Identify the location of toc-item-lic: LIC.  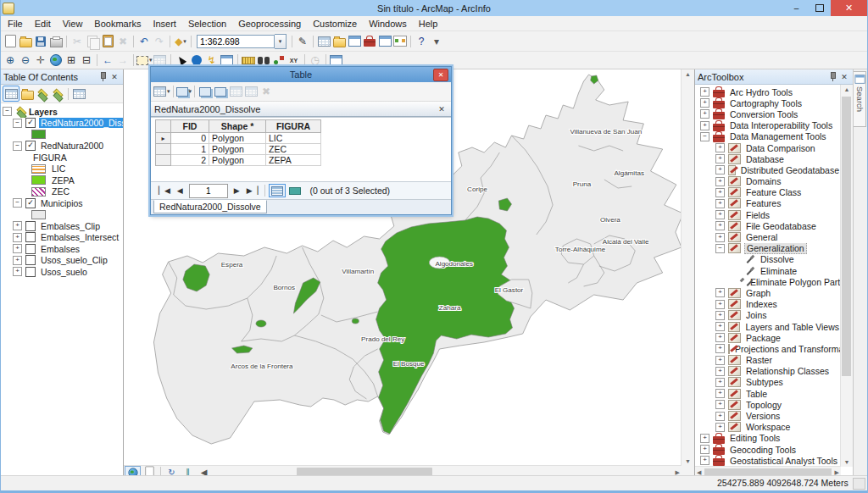
(62, 169).